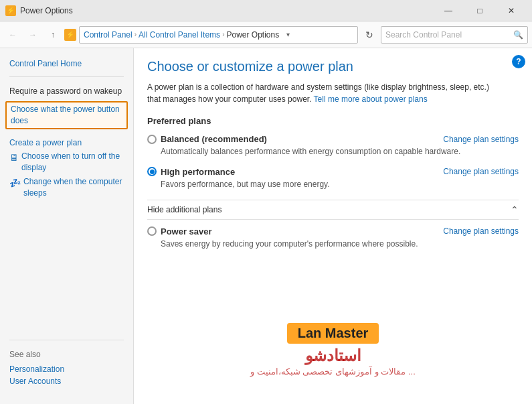 This screenshot has width=532, height=404. Describe the element at coordinates (333, 333) in the screenshot. I see `watermark-logo: Lan Master` at that location.